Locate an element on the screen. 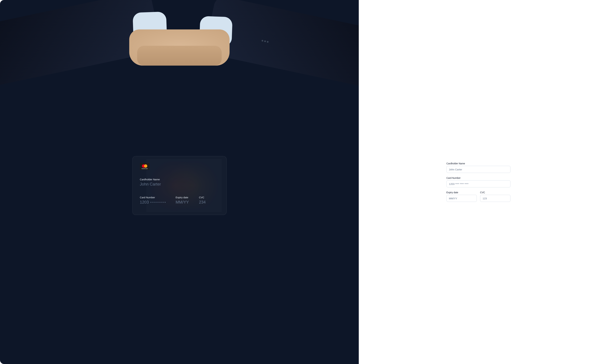 Image resolution: width=598 pixels, height=364 pixels. cardholder-name-input is located at coordinates (479, 169).